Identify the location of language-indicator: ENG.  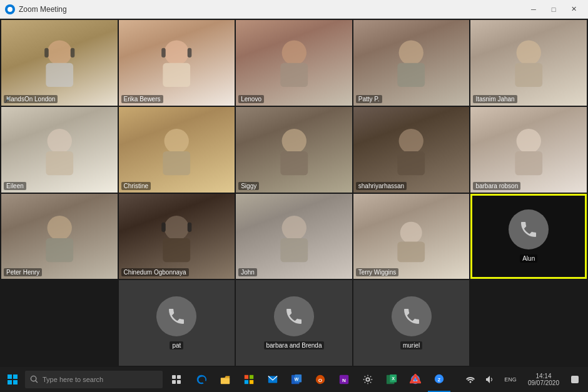
(510, 379).